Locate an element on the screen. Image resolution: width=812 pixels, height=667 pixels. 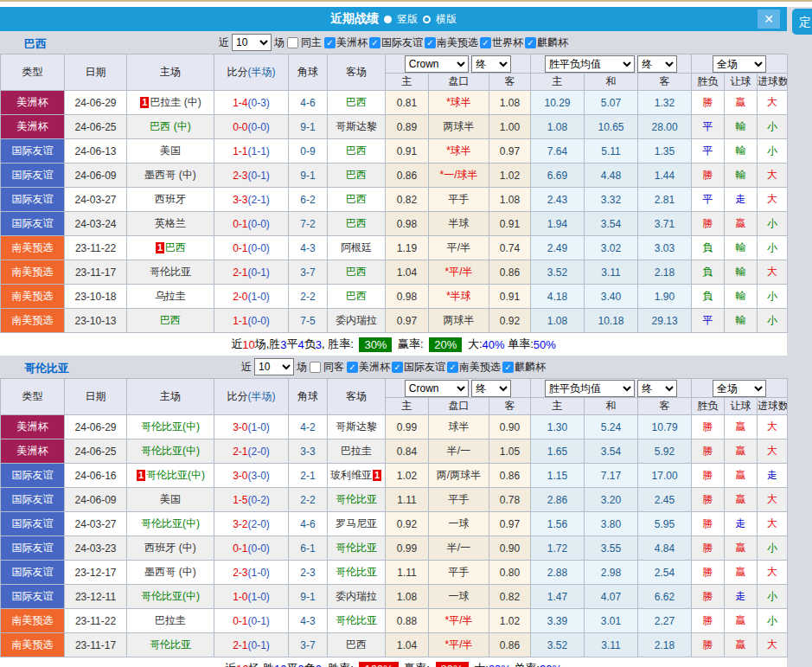
away-odds: 0.90 is located at coordinates (510, 548).